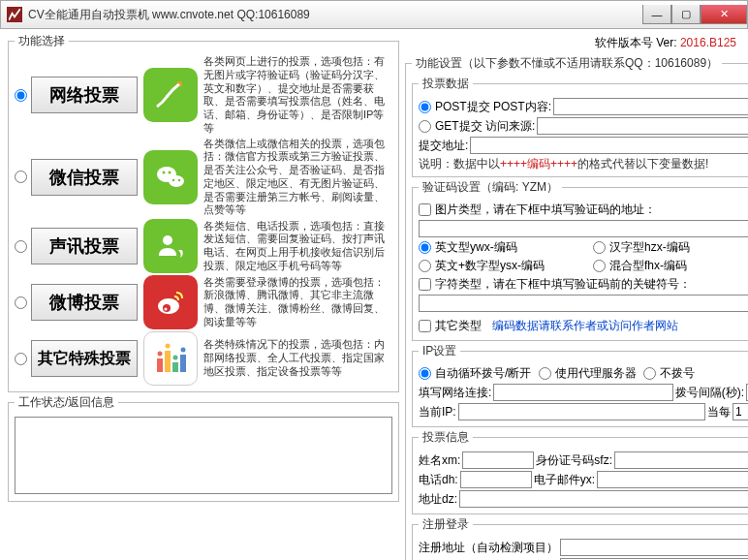 The image size is (748, 560). Describe the element at coordinates (579, 260) in the screenshot. I see `captcha-group: 验证码设置（编码: YZM） 图片类型，请在下框中填写验证码的地址： 英文型yw…` at that location.